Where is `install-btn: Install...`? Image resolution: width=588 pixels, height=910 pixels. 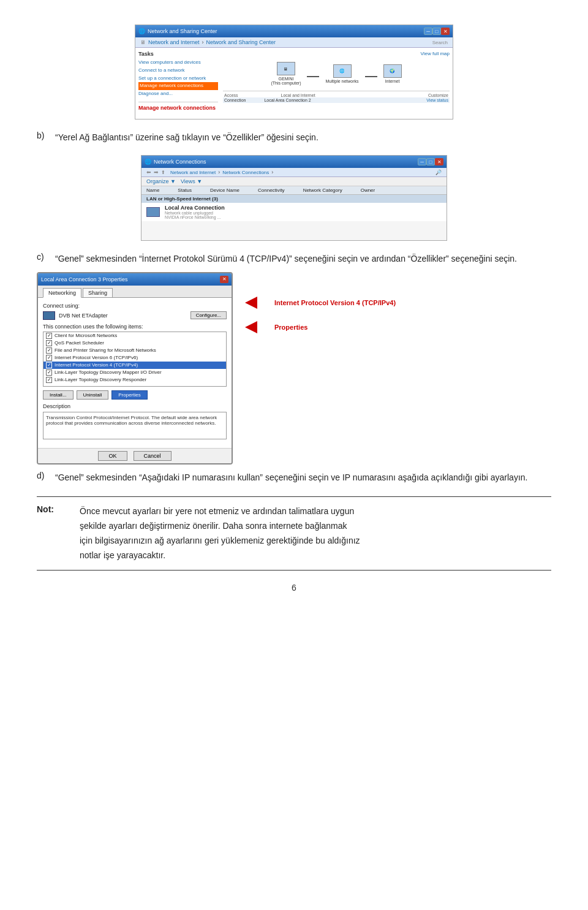
install-btn: Install... is located at coordinates (58, 395).